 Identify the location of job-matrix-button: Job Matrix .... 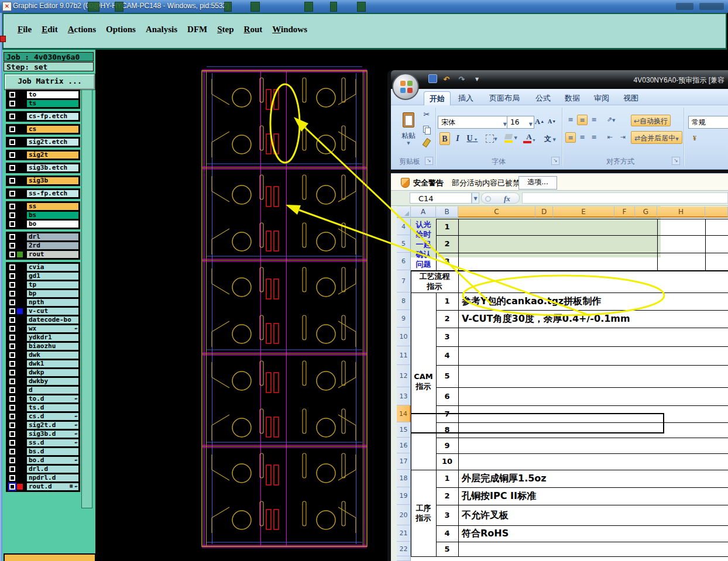
(50, 82).